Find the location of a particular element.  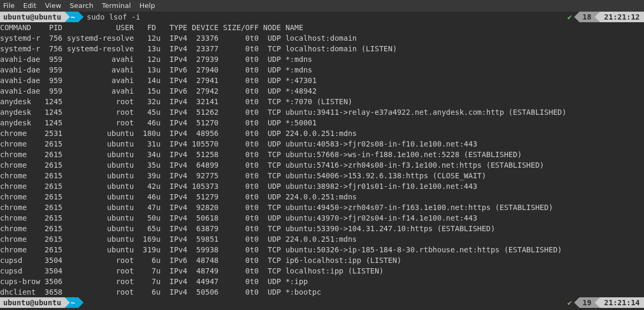

lsof-row: avahi-dae 959 avahi 12u IPv4 27939 0t0 U… is located at coordinates (322, 59).